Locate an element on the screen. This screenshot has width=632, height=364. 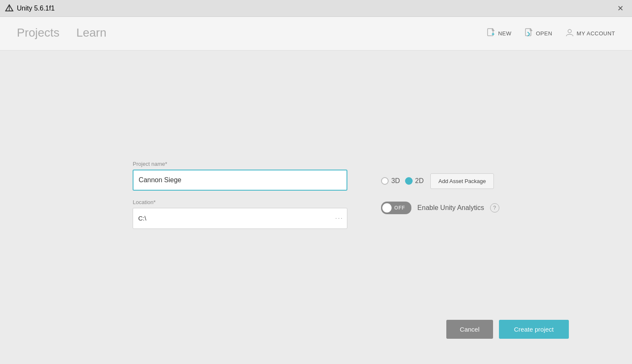
enable-analytics-label: Enable Unity Analytics is located at coordinates (451, 208).